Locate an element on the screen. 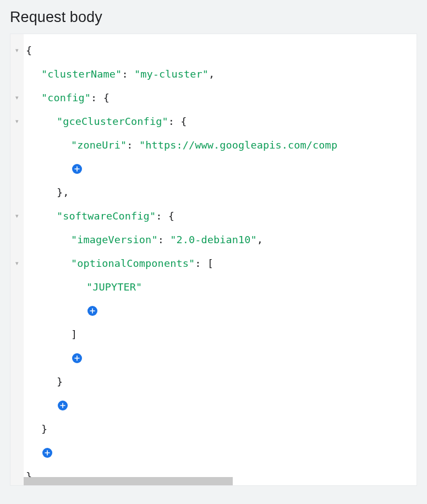  code-line: "zoneUri": "https://www.googleapis.com/c… is located at coordinates (221, 145).